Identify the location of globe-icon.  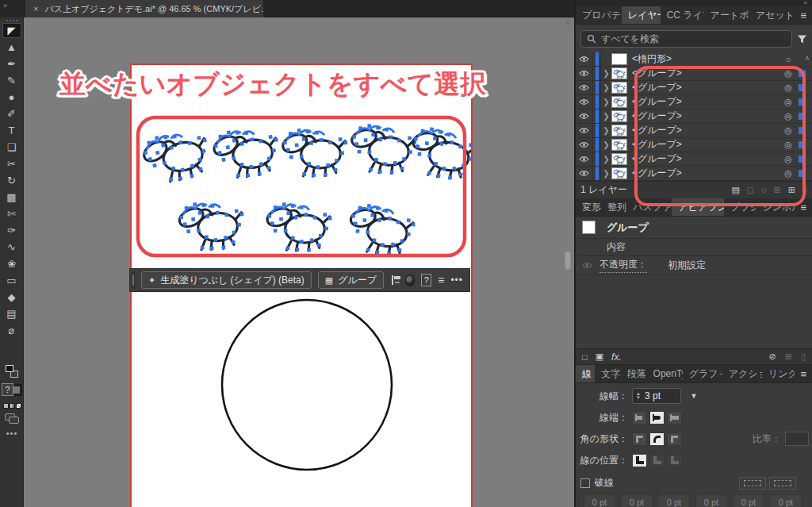
(410, 281).